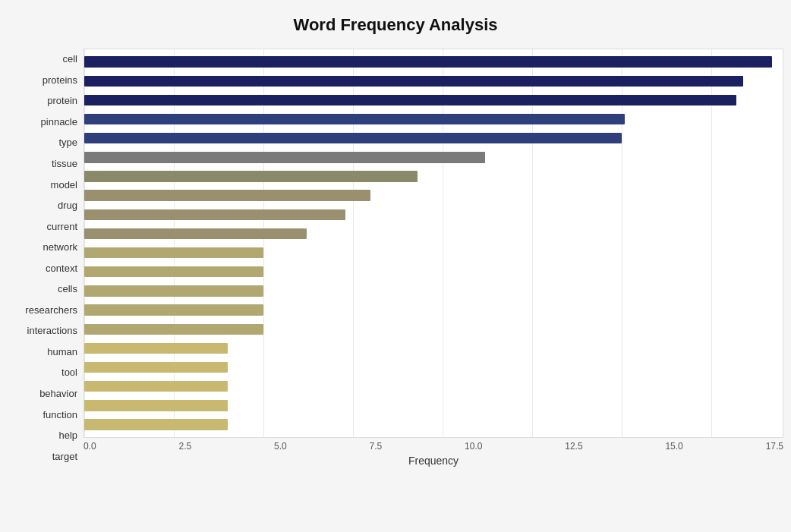  What do you see at coordinates (62, 100) in the screenshot?
I see `y-label: protein` at bounding box center [62, 100].